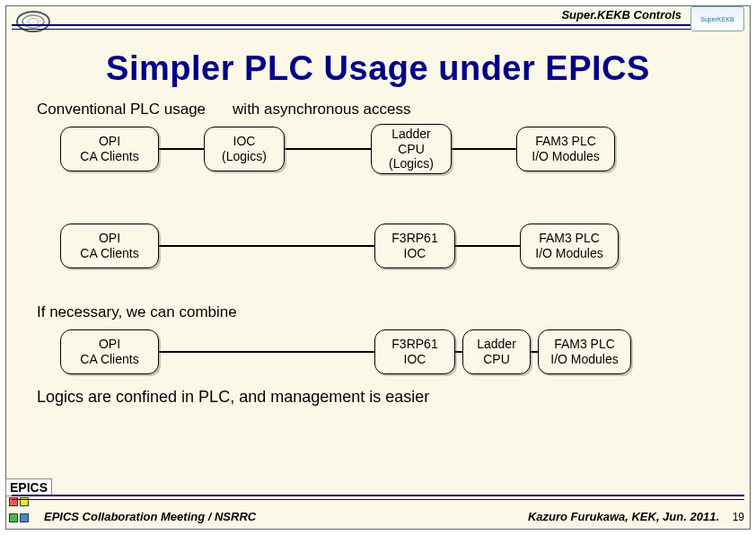  I want to click on box-ladder-cpu-logics: Ladder CPU (Logics), so click(411, 149).